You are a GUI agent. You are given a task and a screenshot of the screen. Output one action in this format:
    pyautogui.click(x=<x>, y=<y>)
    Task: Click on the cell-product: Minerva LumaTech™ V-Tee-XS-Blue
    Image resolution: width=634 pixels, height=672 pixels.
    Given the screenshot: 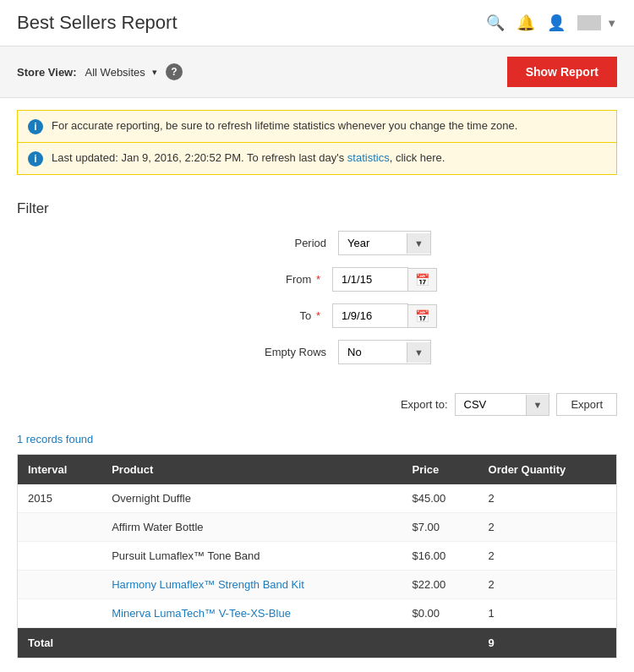 What is the action you would take?
    pyautogui.click(x=252, y=614)
    